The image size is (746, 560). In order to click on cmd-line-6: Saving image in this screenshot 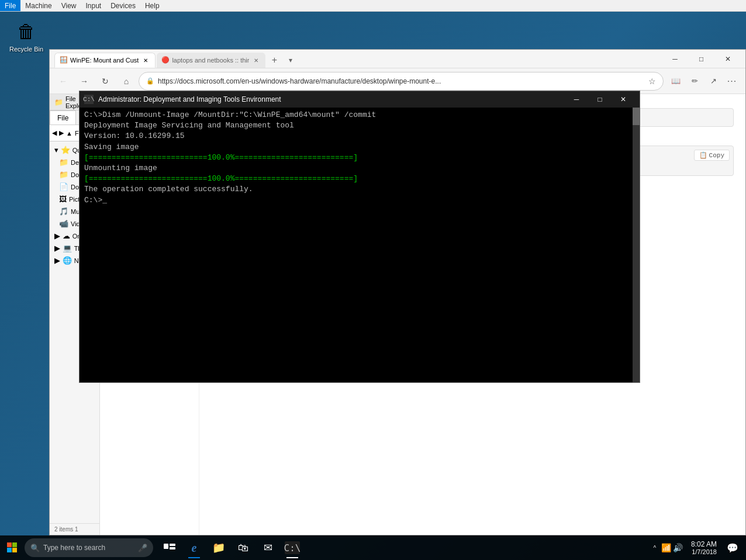, I will do `click(360, 147)`.